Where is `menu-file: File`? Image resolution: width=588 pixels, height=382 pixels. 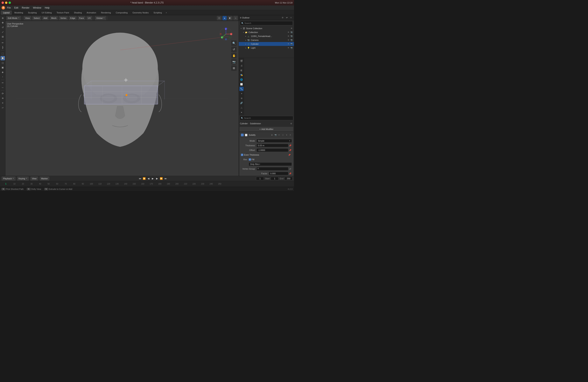
menu-file: File is located at coordinates (9, 8).